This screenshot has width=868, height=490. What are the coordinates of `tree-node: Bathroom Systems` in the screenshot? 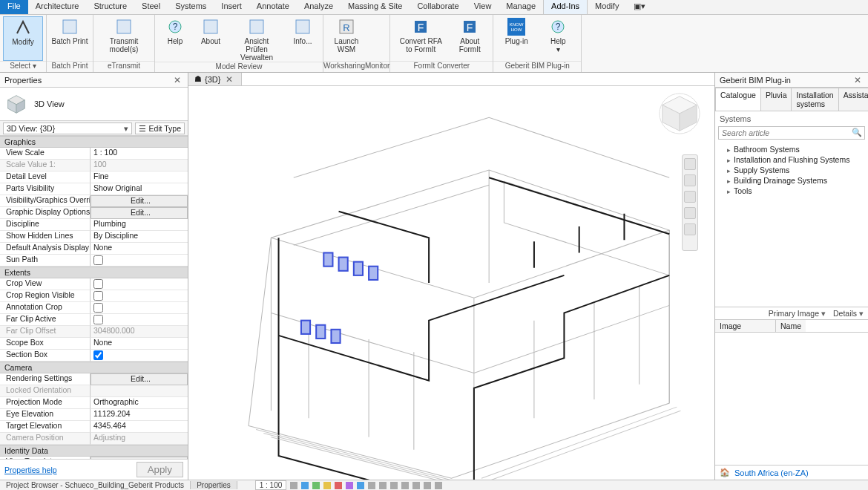 It's located at (792, 149).